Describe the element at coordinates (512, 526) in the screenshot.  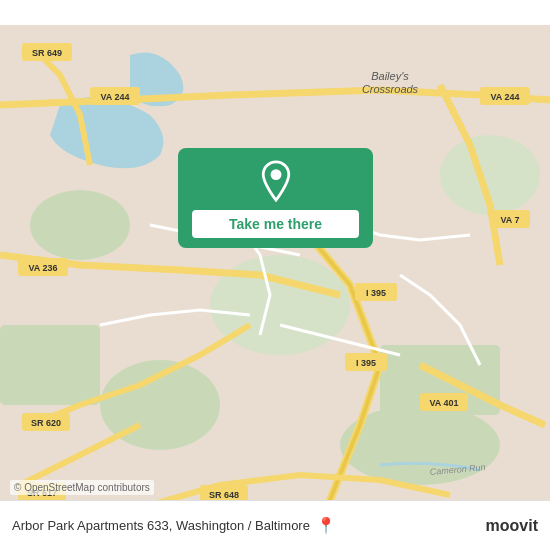
I see `moovit-logo: moovit` at that location.